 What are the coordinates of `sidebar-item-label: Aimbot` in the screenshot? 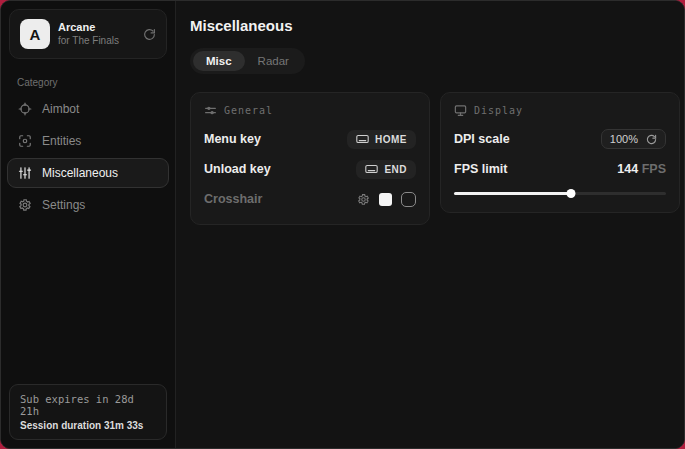 It's located at (60, 109).